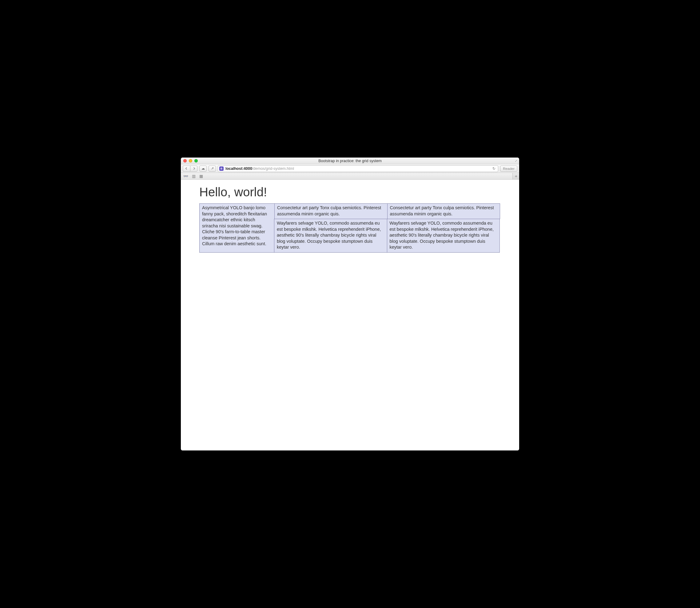 Image resolution: width=700 pixels, height=608 pixels. I want to click on grid-row: Asymmetrical YOLO banjo lomo fanny pack,…, so click(350, 228).